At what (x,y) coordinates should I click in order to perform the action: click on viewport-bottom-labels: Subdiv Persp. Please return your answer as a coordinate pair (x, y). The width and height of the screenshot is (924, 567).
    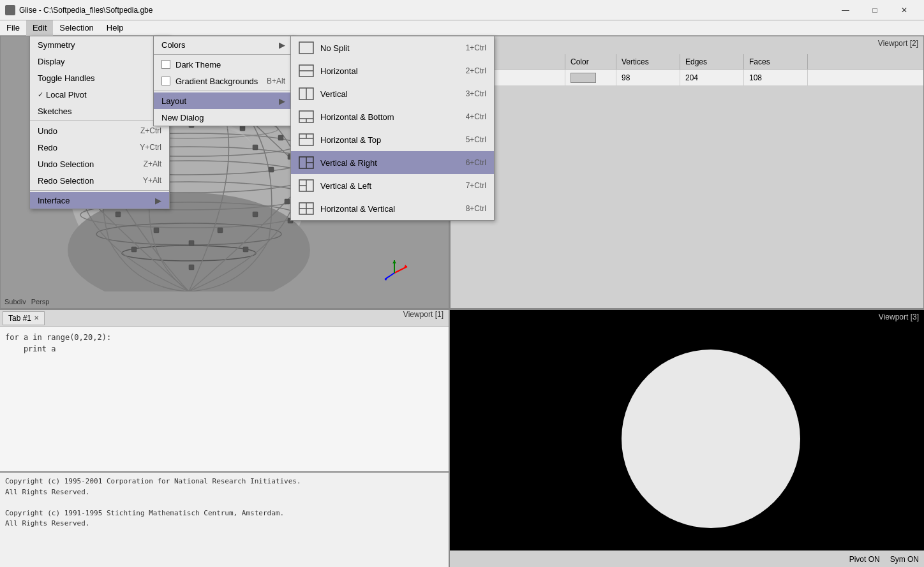
    Looking at the image, I should click on (27, 302).